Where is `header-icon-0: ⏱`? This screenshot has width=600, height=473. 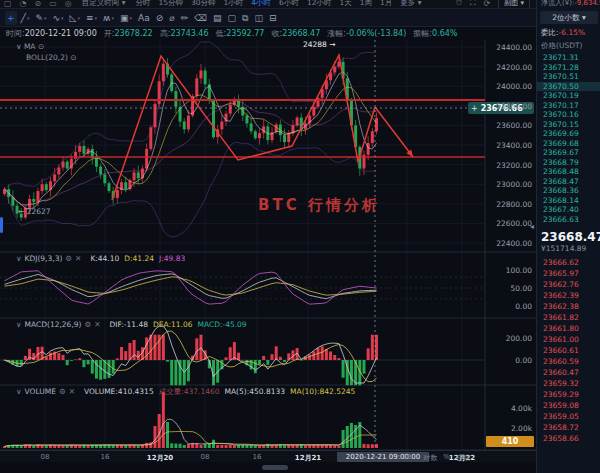 header-icon-0: ⏱ is located at coordinates (459, 4).